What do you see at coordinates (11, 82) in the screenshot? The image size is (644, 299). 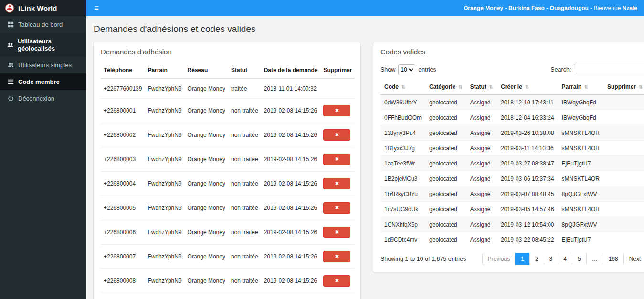 I see `member-code-icon` at bounding box center [11, 82].